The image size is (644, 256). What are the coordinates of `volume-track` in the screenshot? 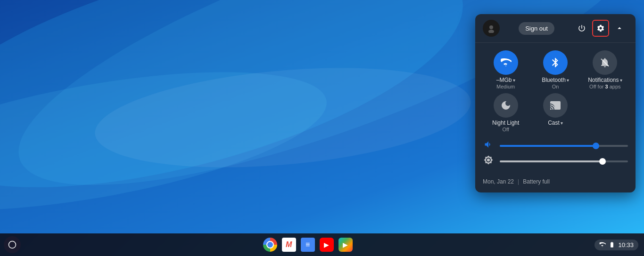 It's located at (564, 146).